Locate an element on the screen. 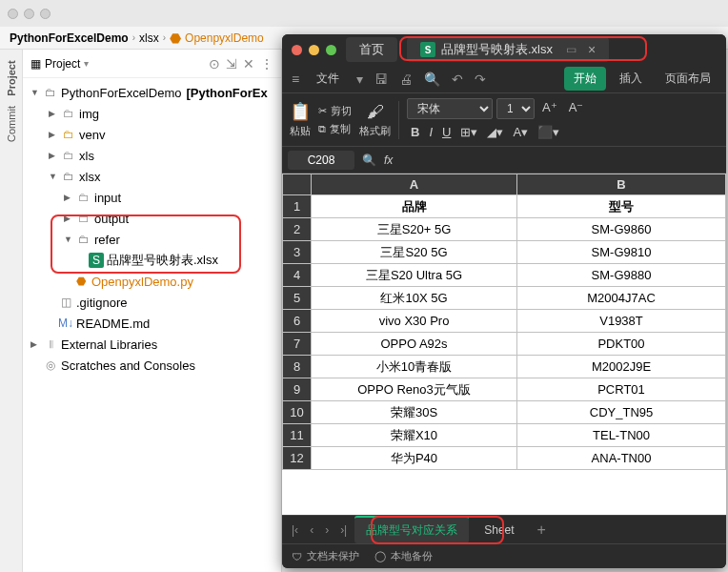 This screenshot has width=728, height=572. cell: 荣耀30S is located at coordinates (415, 413).